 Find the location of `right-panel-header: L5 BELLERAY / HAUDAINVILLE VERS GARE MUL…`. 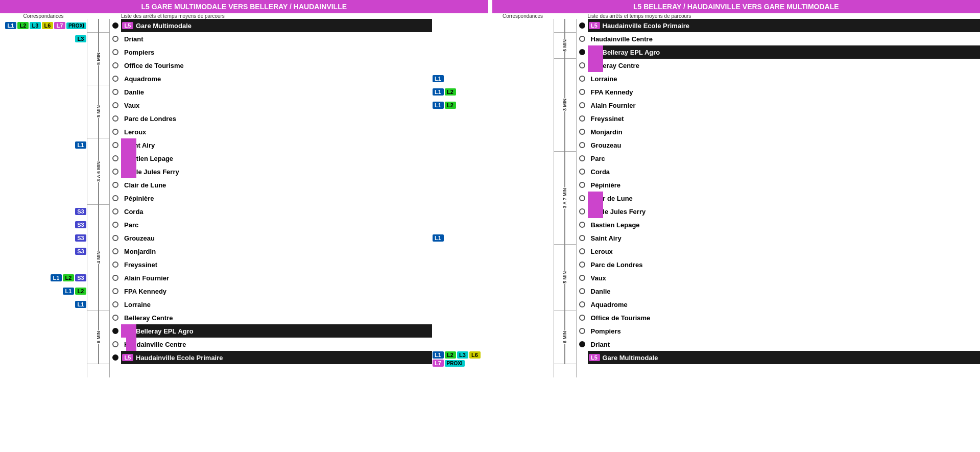

right-panel-header: L5 BELLERAY / HAUDAINVILLE VERS GARE MUL… is located at coordinates (736, 7).